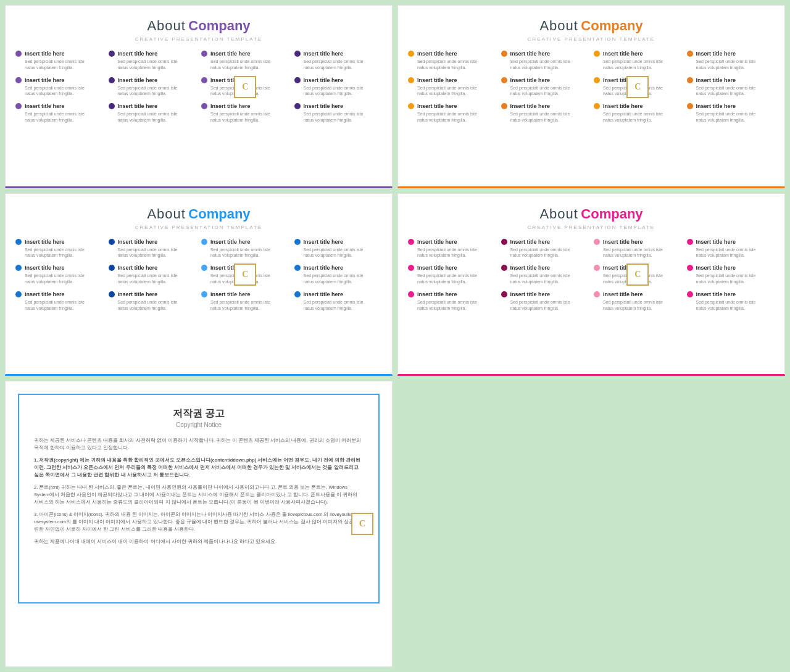 The height and width of the screenshot is (672, 790). I want to click on about-text-4: About, so click(559, 214).